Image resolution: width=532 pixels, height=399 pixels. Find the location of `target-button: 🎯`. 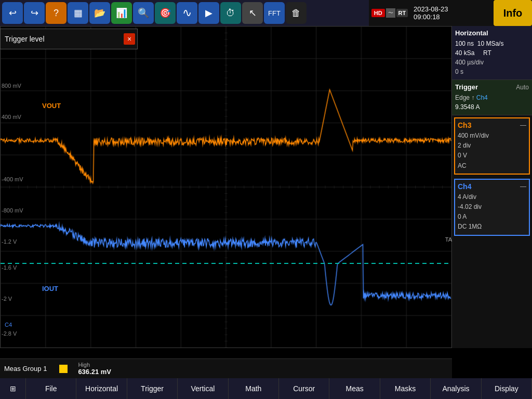

target-button: 🎯 is located at coordinates (165, 13).